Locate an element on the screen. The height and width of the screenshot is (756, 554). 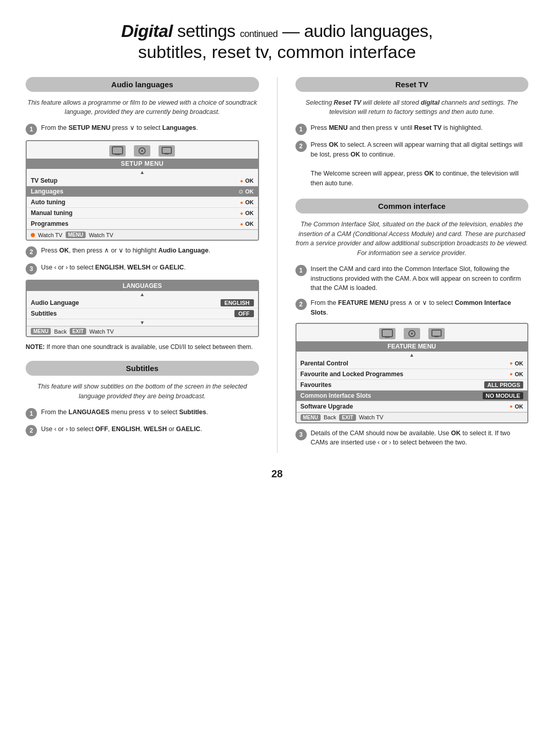
step-num-1: 1 is located at coordinates (31, 129).